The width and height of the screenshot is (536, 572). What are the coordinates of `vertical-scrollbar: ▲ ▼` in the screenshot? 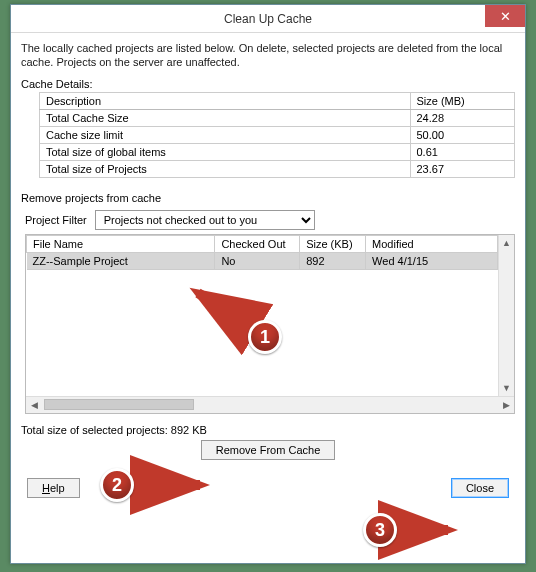 It's located at (506, 316).